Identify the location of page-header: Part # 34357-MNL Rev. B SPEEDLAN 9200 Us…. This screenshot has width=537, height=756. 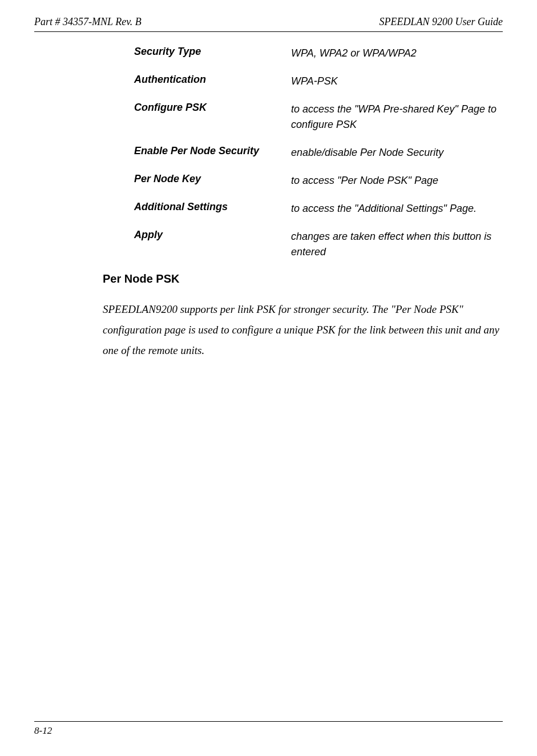
(268, 22).